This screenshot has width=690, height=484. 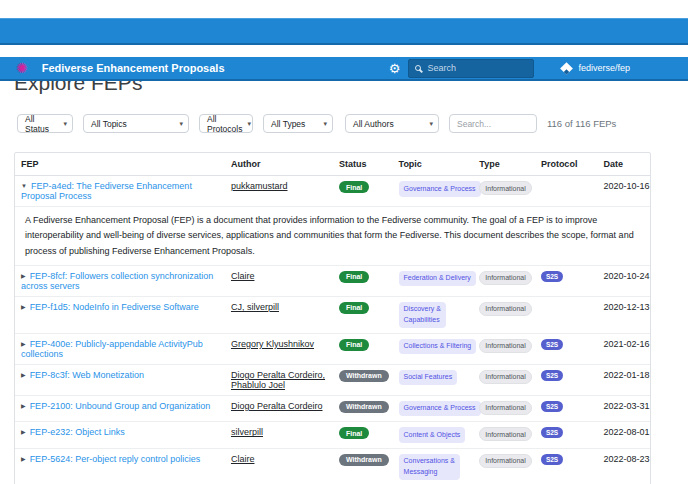 What do you see at coordinates (106, 191) in the screenshot?
I see `fep-link: FEP-a4ed: The Fediverse Enhancement Prop…` at bounding box center [106, 191].